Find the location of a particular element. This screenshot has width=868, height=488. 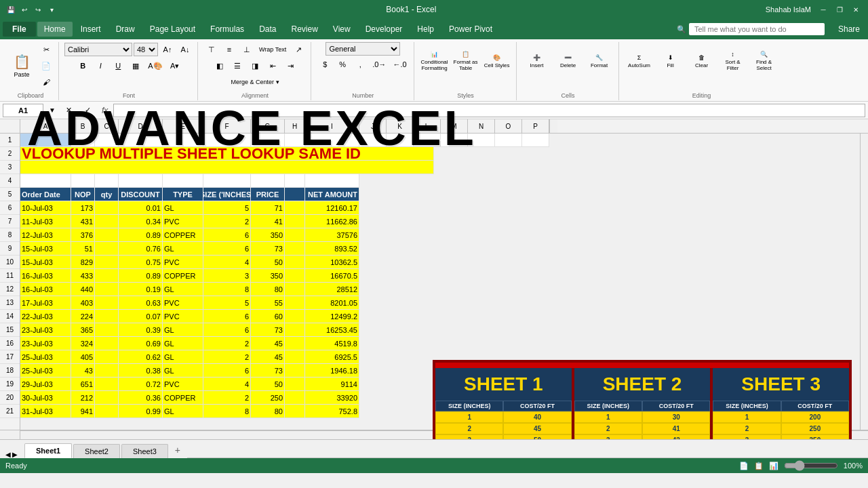

cell-G20: 250 is located at coordinates (268, 398).